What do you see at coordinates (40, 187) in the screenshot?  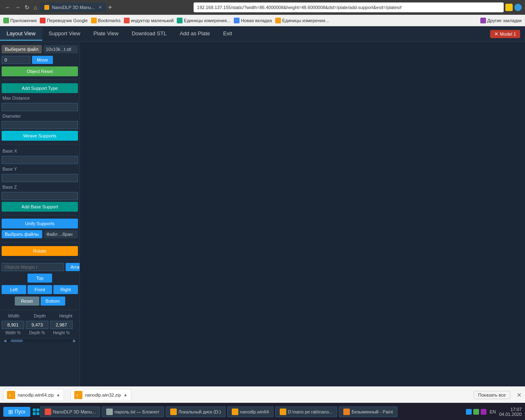 I see `base-z-label: Base Z` at bounding box center [40, 187].